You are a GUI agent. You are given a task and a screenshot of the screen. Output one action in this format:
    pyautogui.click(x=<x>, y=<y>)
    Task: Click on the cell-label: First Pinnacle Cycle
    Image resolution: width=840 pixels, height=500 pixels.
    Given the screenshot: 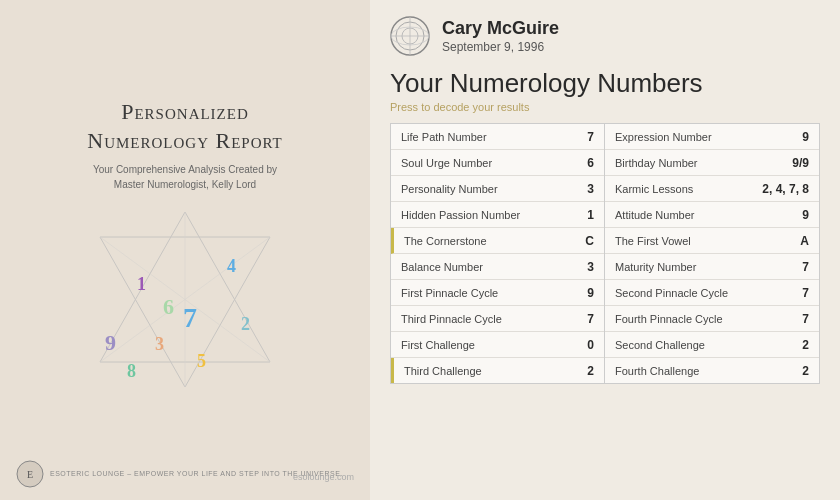 What is the action you would take?
    pyautogui.click(x=450, y=293)
    